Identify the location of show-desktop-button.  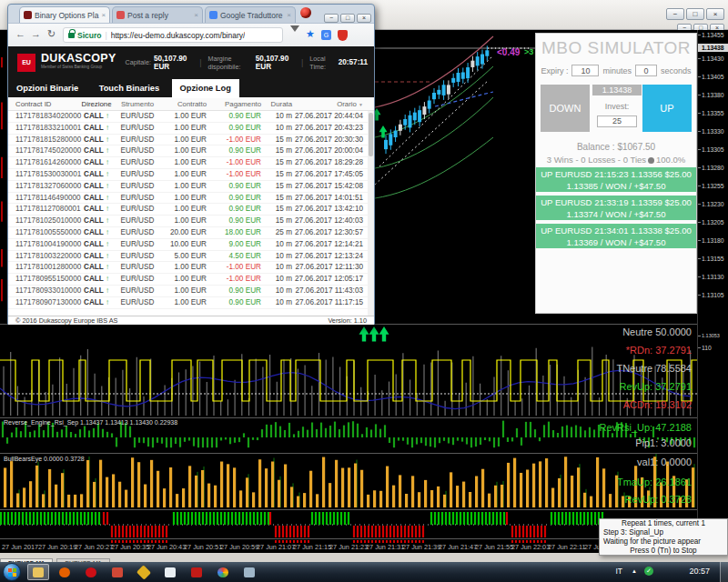
(724, 572).